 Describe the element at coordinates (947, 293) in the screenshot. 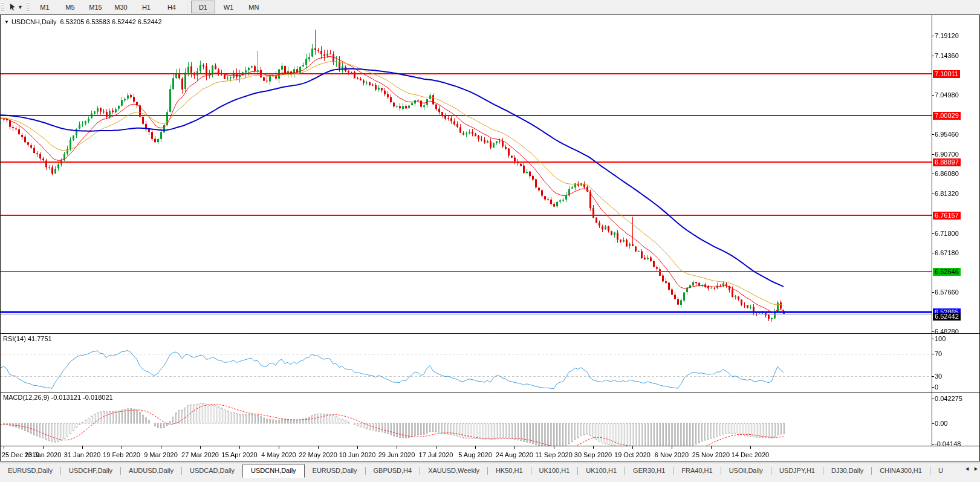

I see `price-axis-label: 6.57660` at that location.